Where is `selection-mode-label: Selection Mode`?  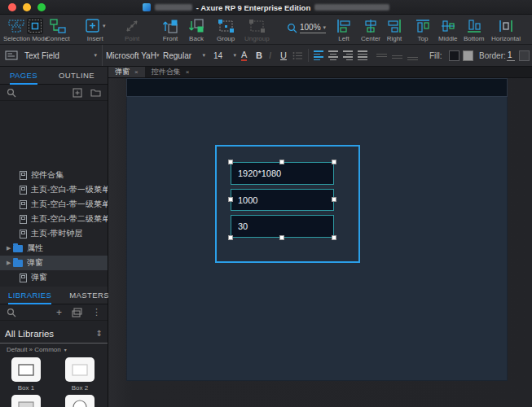 selection-mode-label: Selection Mode is located at coordinates (26, 39).